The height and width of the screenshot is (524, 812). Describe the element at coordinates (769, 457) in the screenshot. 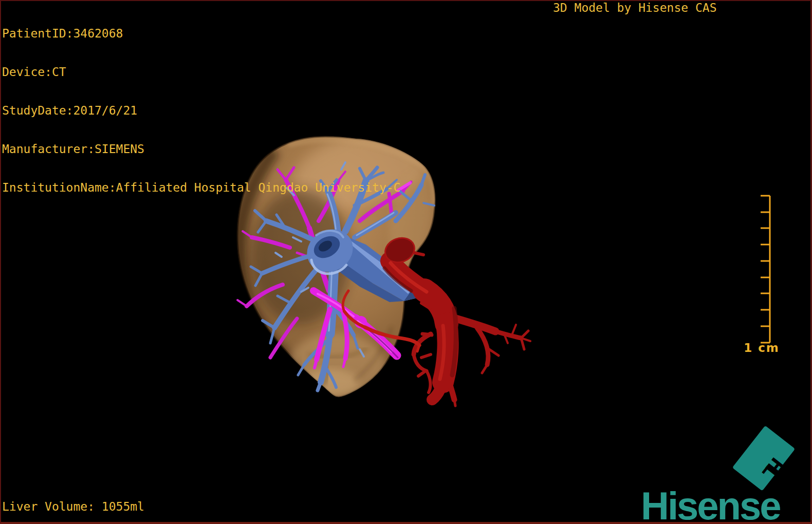

I see `hisense-monogram-logo: H L` at that location.